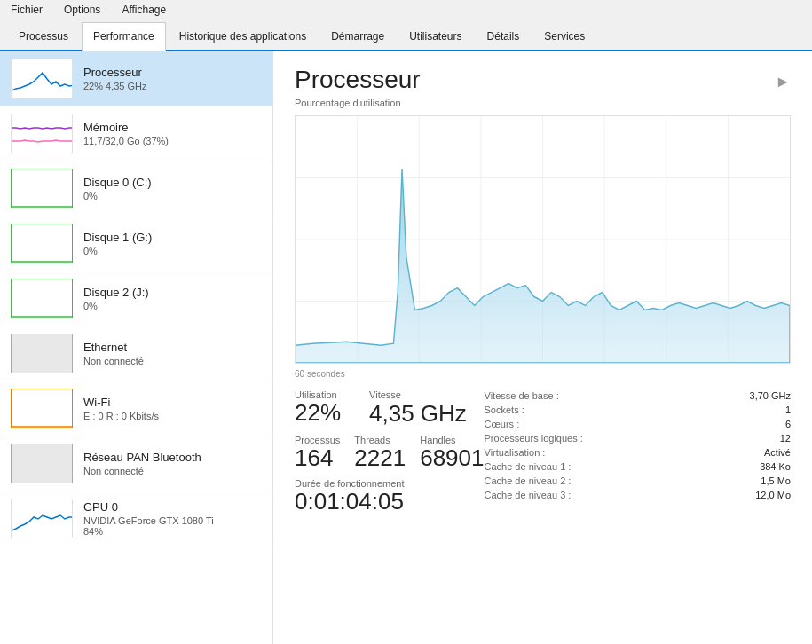  I want to click on sidebar-item-bluetooth: Réseau PAN Bluetooth Non connecté, so click(137, 464).